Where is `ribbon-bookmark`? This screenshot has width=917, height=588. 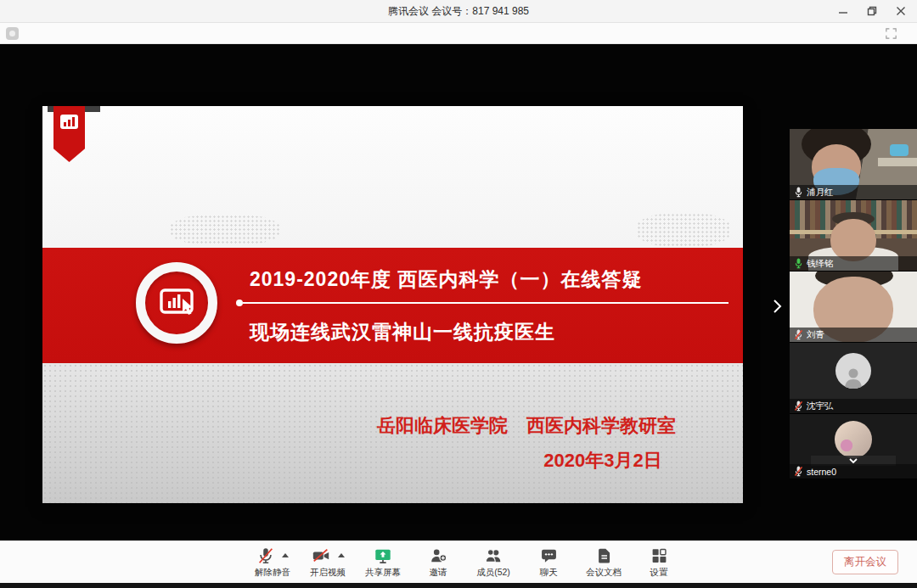 ribbon-bookmark is located at coordinates (70, 134).